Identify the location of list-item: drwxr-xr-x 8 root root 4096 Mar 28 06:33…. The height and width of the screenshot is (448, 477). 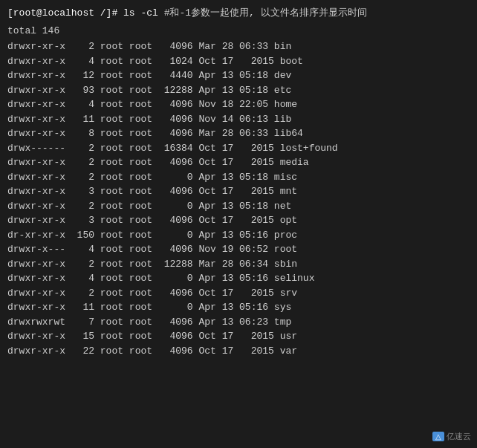
(238, 134).